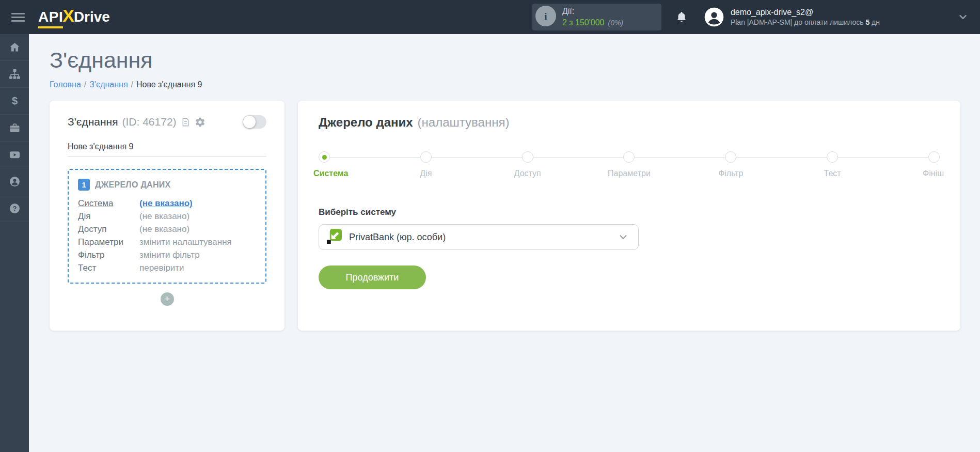 Image resolution: width=980 pixels, height=452 pixels. Describe the element at coordinates (14, 48) in the screenshot. I see `sidebar-item-home` at that location.